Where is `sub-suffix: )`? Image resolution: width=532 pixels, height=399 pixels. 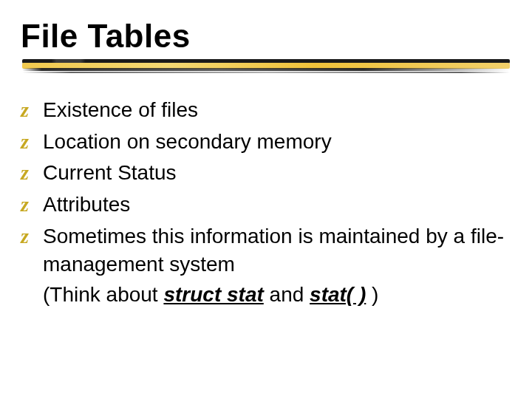 sub-suffix: ) is located at coordinates (372, 294).